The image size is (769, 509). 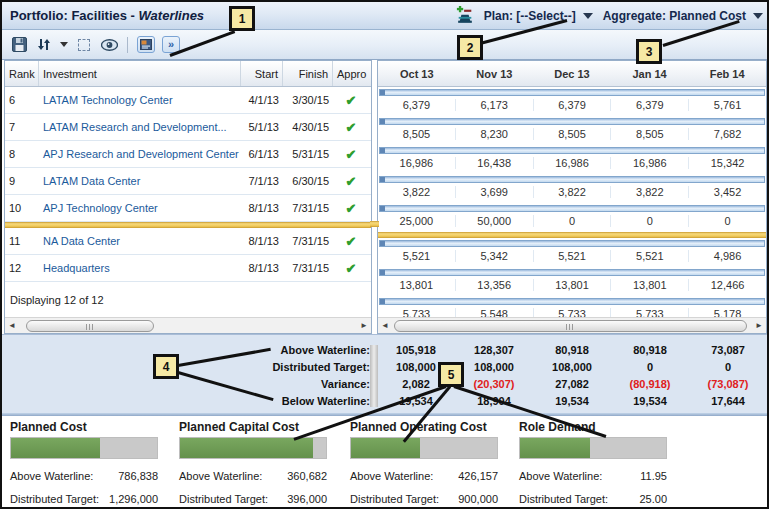 I want to click on investment-row: 7LATAM Research and Development...5/1/13…, so click(x=188, y=128).